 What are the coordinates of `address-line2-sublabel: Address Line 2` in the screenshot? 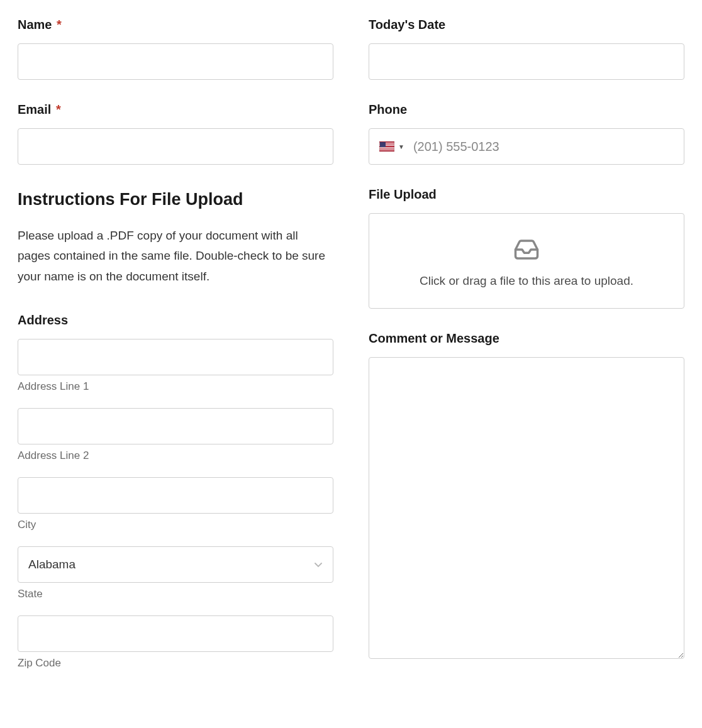 It's located at (176, 456).